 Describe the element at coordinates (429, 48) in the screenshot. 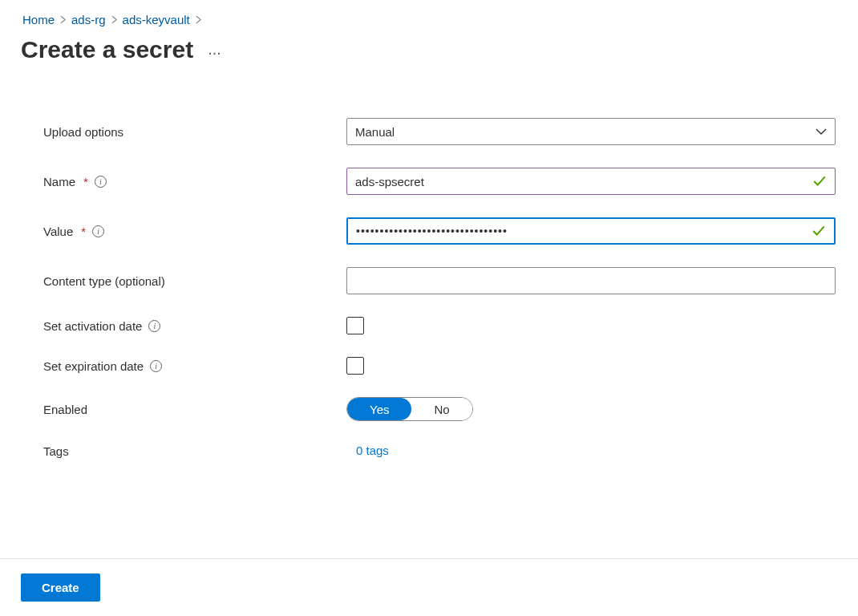

I see `page-title-row: Create a secret ···` at that location.